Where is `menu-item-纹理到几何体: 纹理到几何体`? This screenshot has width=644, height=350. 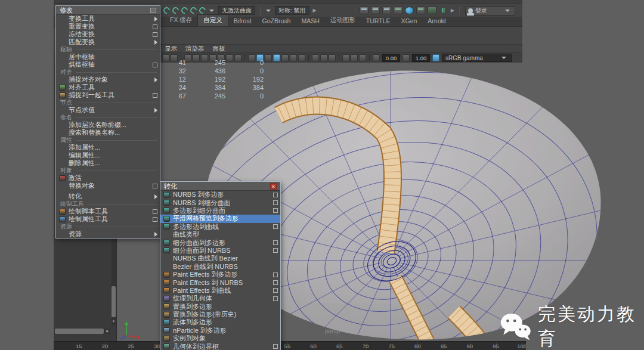
menu-item-纹理到几何体: 纹理到几何体 is located at coordinates (221, 298).